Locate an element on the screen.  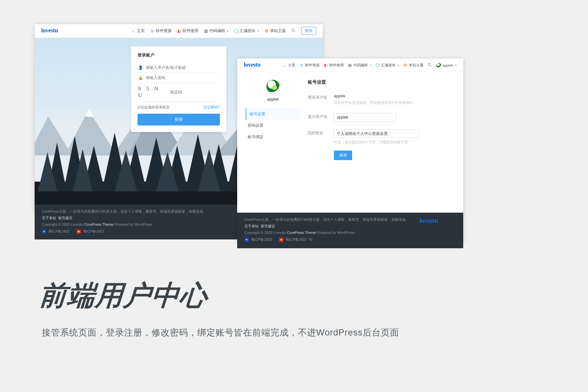
footer: CorePress主题，一款强大的免费的CMS类主题，适合个人博客，极客范，前端… is located at coordinates (350, 231).